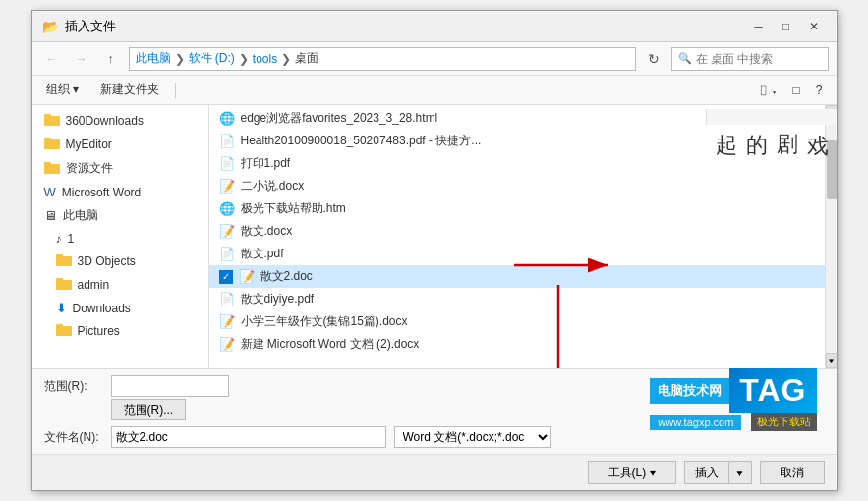  What do you see at coordinates (330, 344) in the screenshot?
I see `file-name: 新建 Microsoft Word 文档 (2).docx` at bounding box center [330, 344].